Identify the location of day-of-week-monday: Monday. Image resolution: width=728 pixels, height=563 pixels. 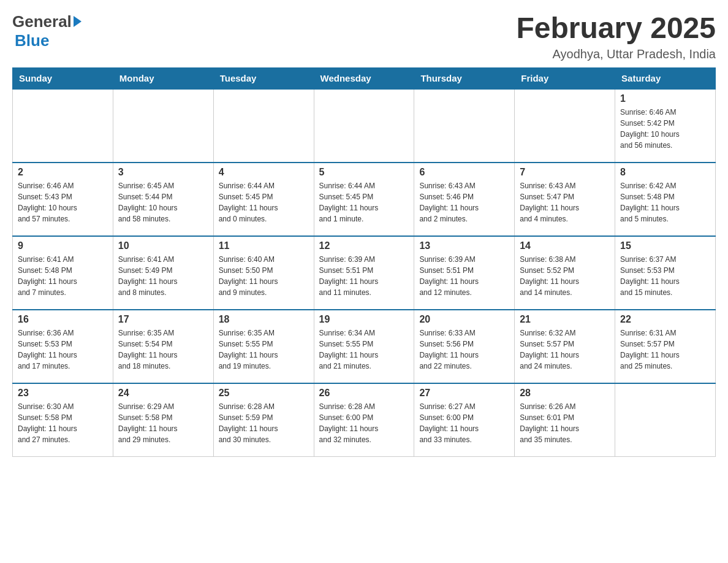
(163, 79).